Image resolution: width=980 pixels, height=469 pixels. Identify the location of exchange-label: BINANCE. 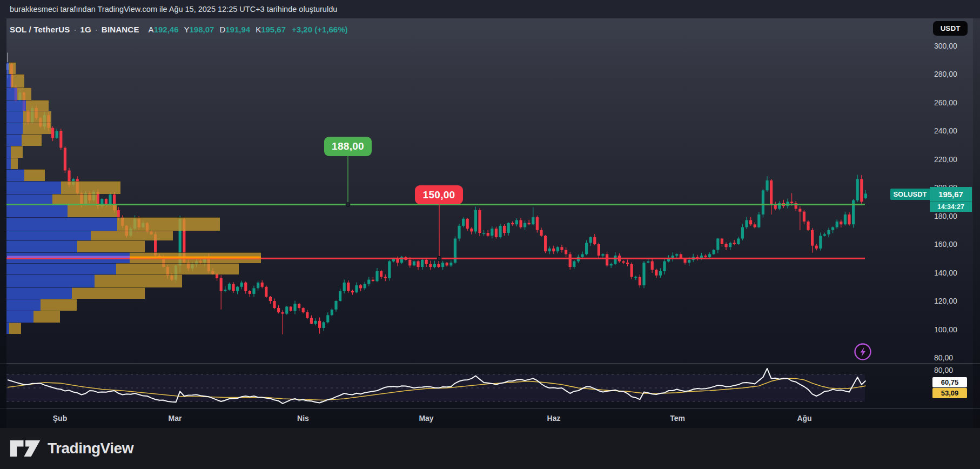
(120, 29).